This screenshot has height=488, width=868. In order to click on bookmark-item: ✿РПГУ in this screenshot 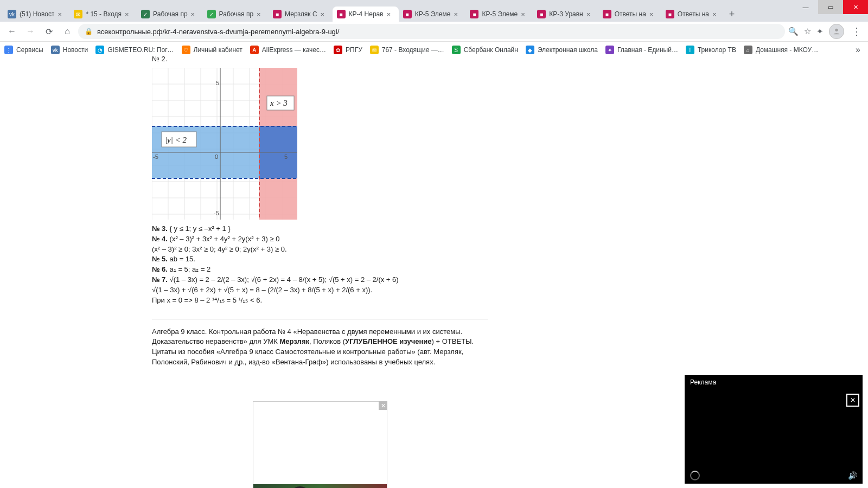, I will do `click(348, 50)`.